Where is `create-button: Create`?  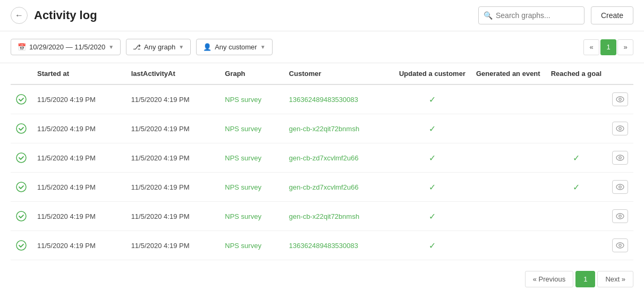
create-button: Create is located at coordinates (612, 15).